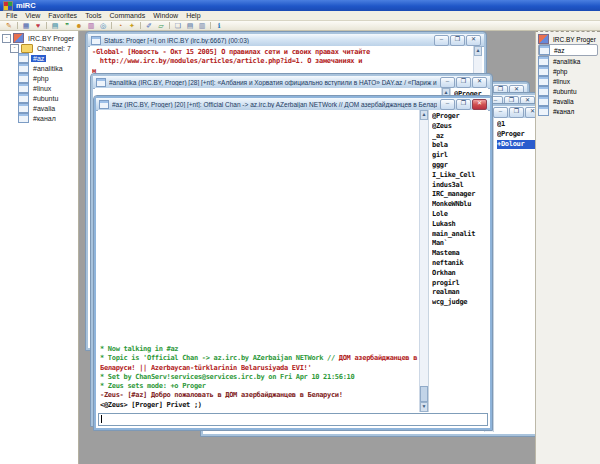 The height and width of the screenshot is (464, 600). I want to click on nick-item: progirl, so click(460, 284).